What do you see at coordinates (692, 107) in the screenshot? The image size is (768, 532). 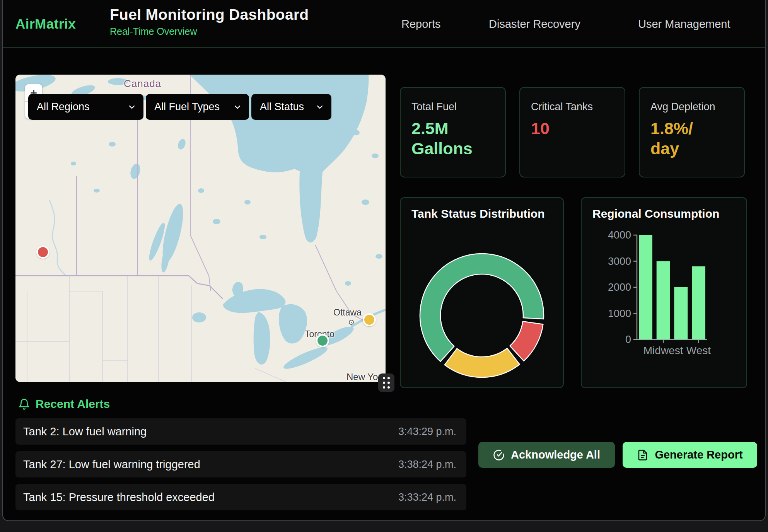 I see `stat-label: Avg Depletion` at bounding box center [692, 107].